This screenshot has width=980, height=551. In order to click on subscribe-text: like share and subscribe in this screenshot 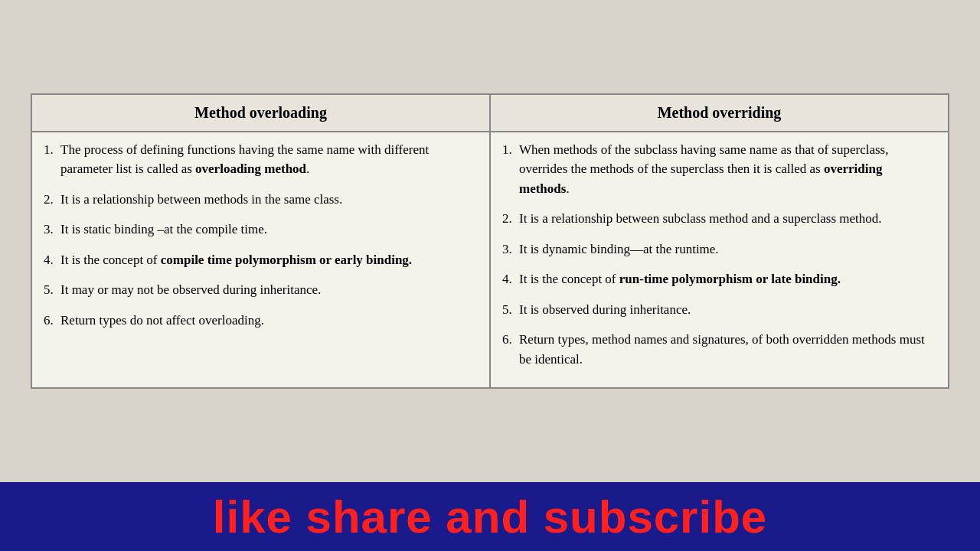, I will do `click(490, 517)`.